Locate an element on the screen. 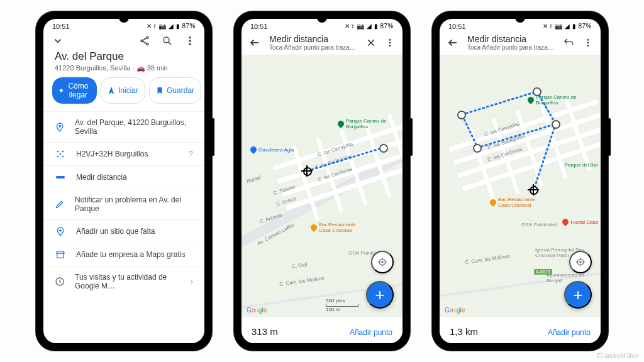 The width and height of the screenshot is (644, 362). poi-gsn: GSN Publicidad is located at coordinates (539, 225).